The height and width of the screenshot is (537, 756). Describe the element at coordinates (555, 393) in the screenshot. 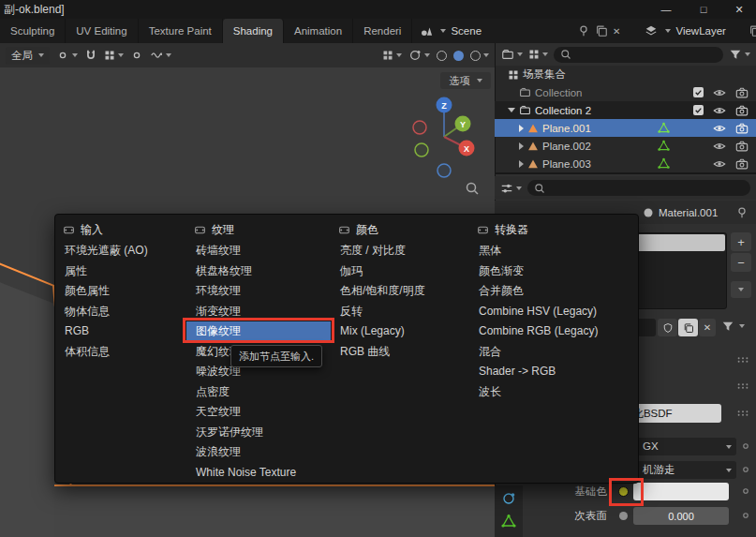

I see `menu-item: 波长` at that location.